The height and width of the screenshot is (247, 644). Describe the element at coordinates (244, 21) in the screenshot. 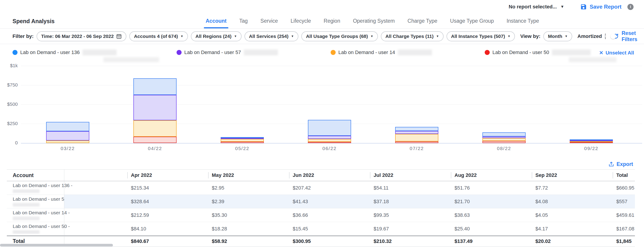

I see `tab-tag: Tag` at that location.